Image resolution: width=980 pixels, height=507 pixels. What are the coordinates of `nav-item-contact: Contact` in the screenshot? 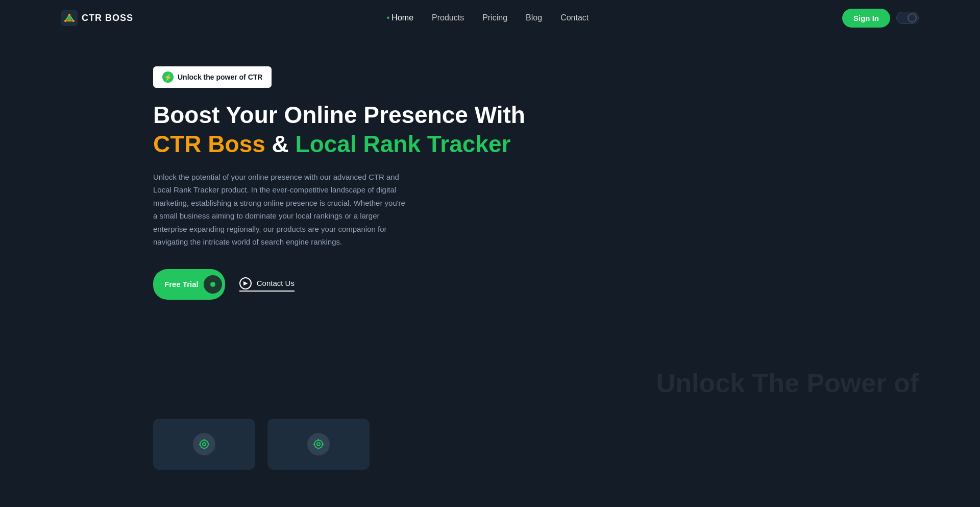 It's located at (575, 18).